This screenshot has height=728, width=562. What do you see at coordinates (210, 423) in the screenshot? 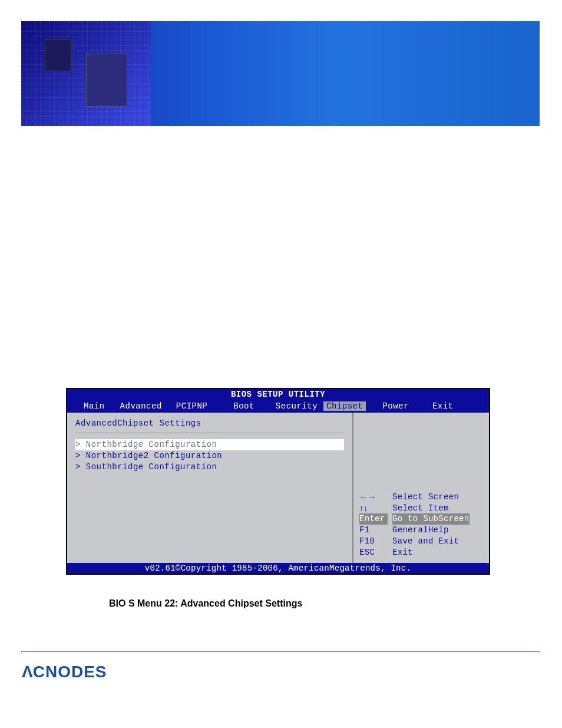
I see `section-title: AdvancedChipset Settings` at bounding box center [210, 423].